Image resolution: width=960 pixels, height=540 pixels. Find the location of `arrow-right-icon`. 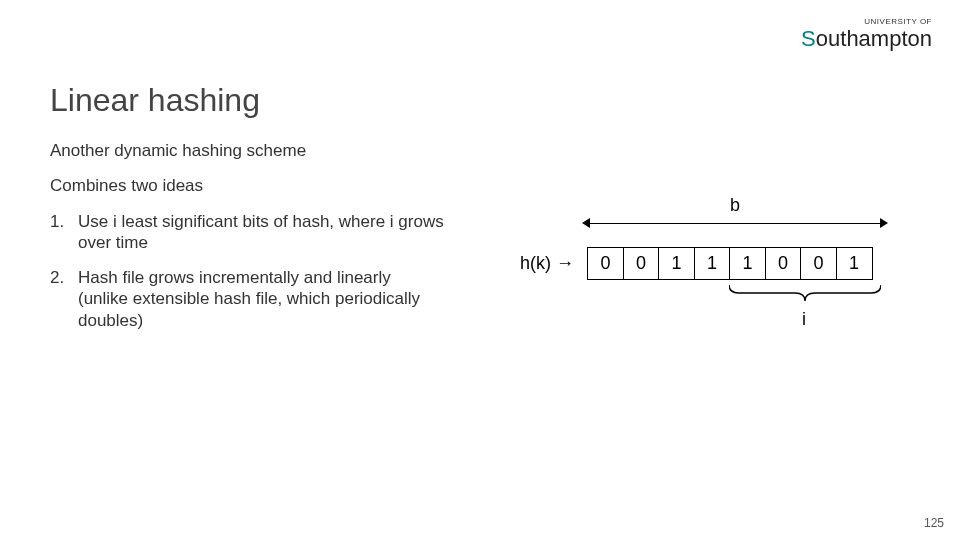

arrow-right-icon is located at coordinates (884, 223).